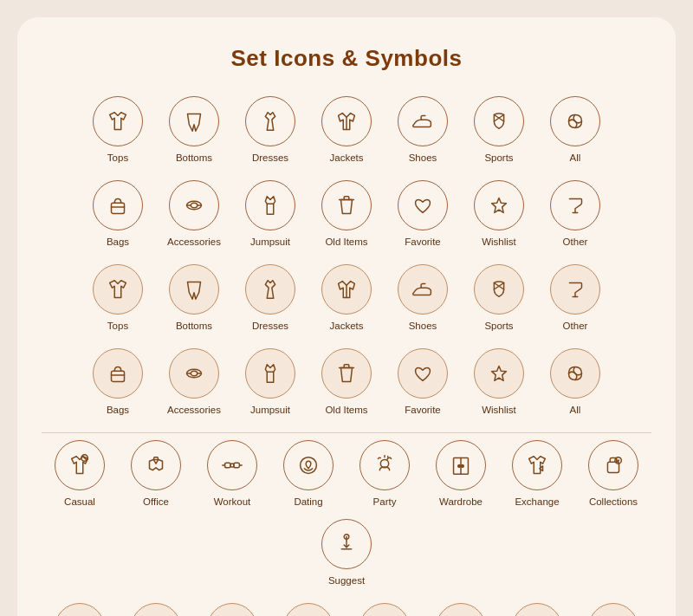  I want to click on icon-favorite, so click(423, 373).